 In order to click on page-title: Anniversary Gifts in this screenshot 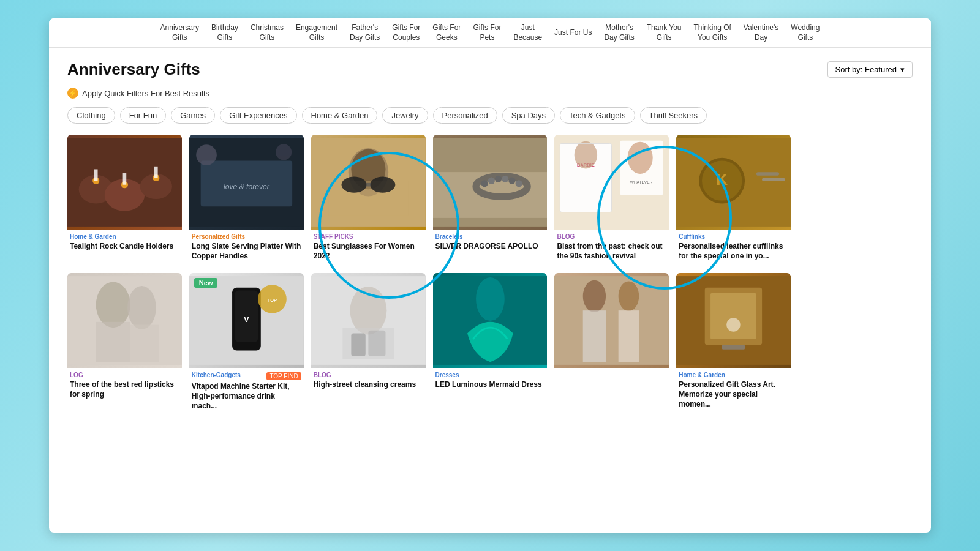, I will do `click(134, 70)`.